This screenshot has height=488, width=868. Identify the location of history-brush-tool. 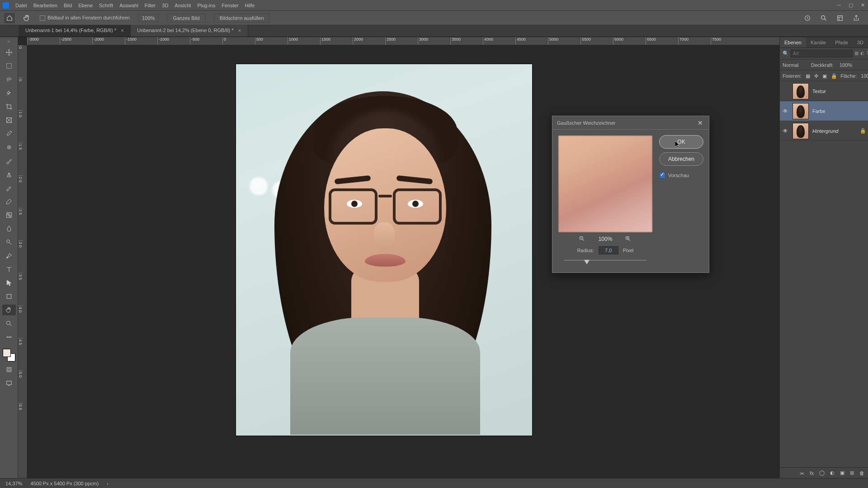
(9, 188).